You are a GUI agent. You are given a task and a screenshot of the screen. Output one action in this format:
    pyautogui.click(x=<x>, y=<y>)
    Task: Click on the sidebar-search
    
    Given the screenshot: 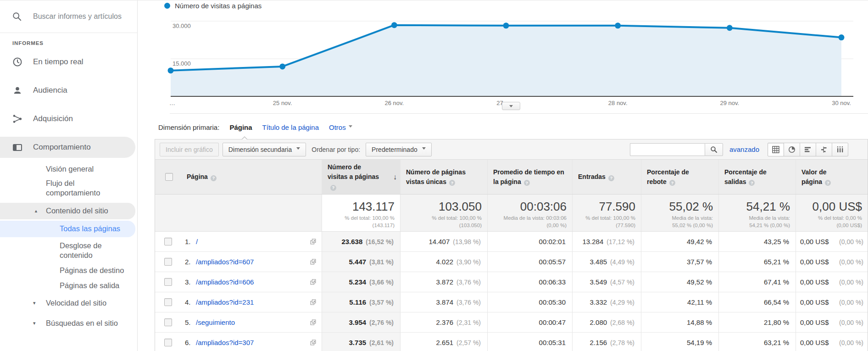 What is the action you would take?
    pyautogui.click(x=69, y=17)
    